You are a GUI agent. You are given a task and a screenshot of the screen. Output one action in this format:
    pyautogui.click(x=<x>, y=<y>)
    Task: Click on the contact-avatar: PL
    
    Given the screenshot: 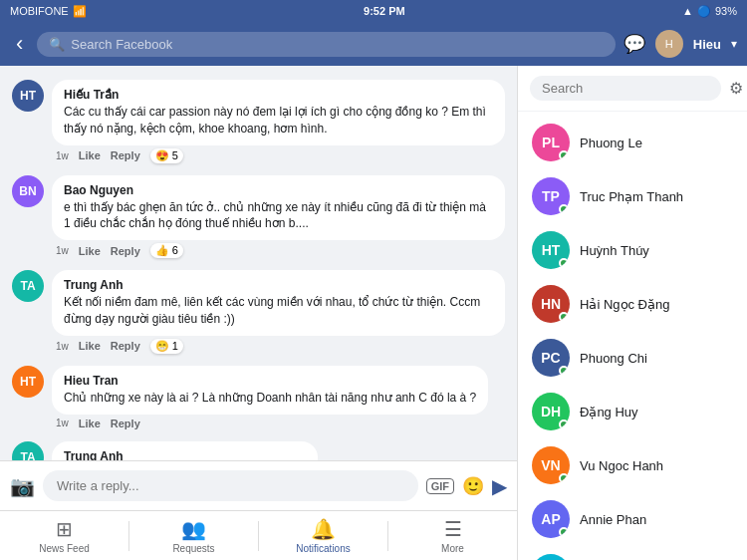 What is the action you would take?
    pyautogui.click(x=551, y=142)
    